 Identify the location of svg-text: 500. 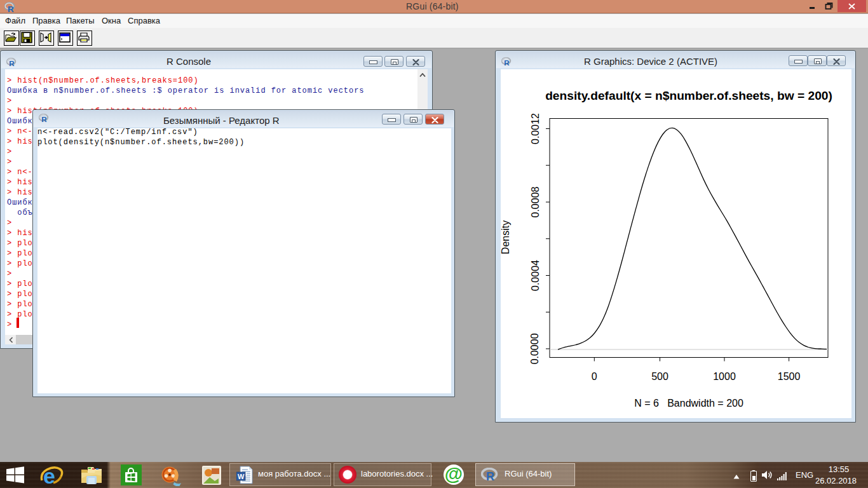
(660, 376).